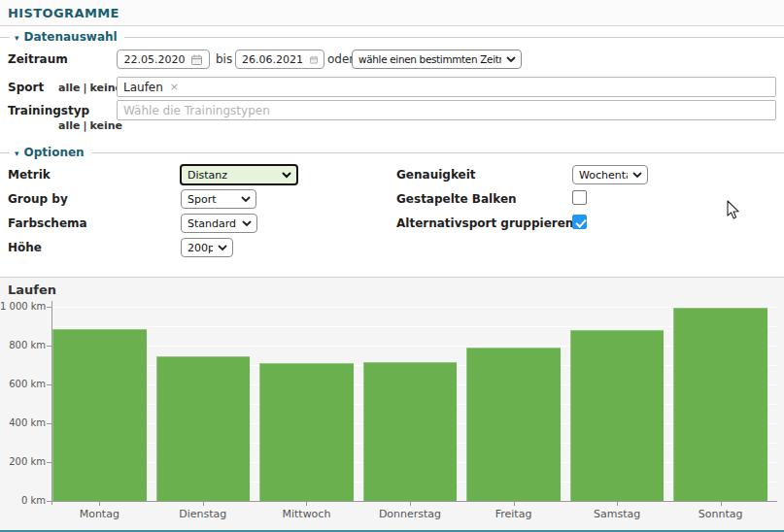 The image size is (784, 532). What do you see at coordinates (48, 223) in the screenshot?
I see `farbschema-label: Farbschema` at bounding box center [48, 223].